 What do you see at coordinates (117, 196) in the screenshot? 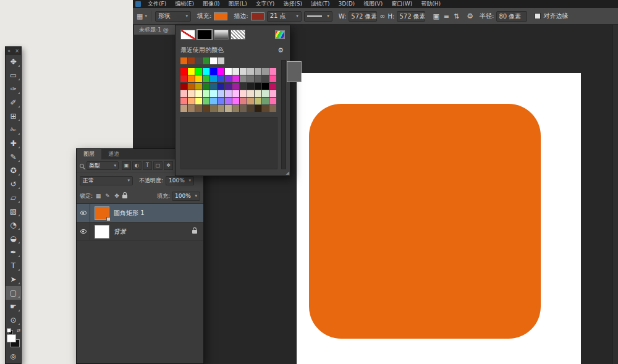
I see `lock-position-icon: ✥` at bounding box center [117, 196].